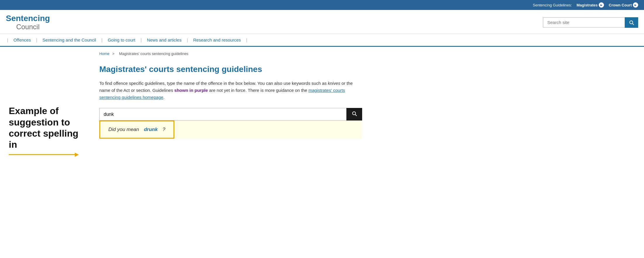 The image size is (644, 258). What do you see at coordinates (44, 128) in the screenshot?
I see `example-text: Example of suggestion to correct spellin…` at bounding box center [44, 128].